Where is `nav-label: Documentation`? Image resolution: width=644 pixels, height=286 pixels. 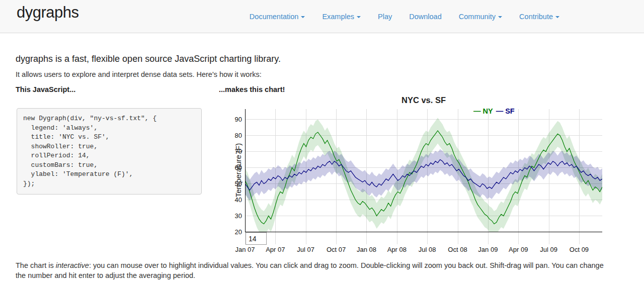 nav-label: Documentation is located at coordinates (274, 17).